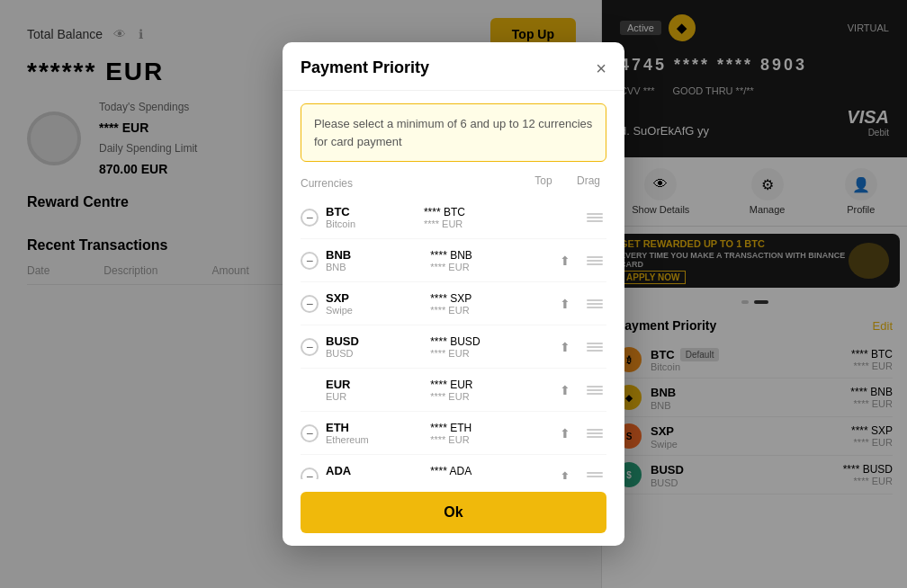 Image resolution: width=907 pixels, height=588 pixels. Describe the element at coordinates (489, 310) in the screenshot. I see `sxp-val2: **** EUR` at that location.